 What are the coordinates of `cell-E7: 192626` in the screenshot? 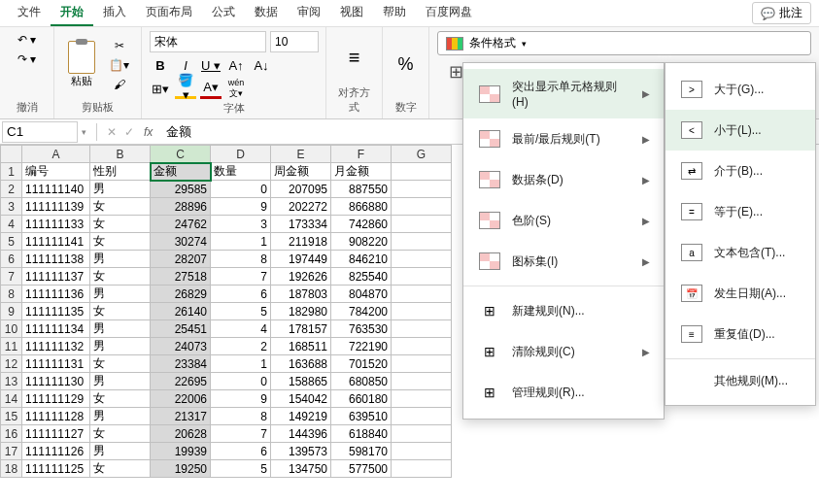 It's located at (301, 277).